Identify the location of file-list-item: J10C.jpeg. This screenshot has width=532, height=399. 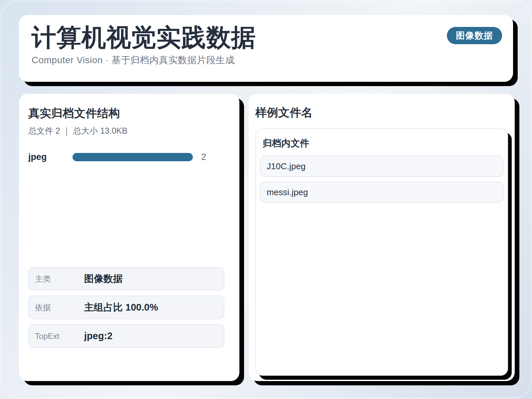
(382, 166).